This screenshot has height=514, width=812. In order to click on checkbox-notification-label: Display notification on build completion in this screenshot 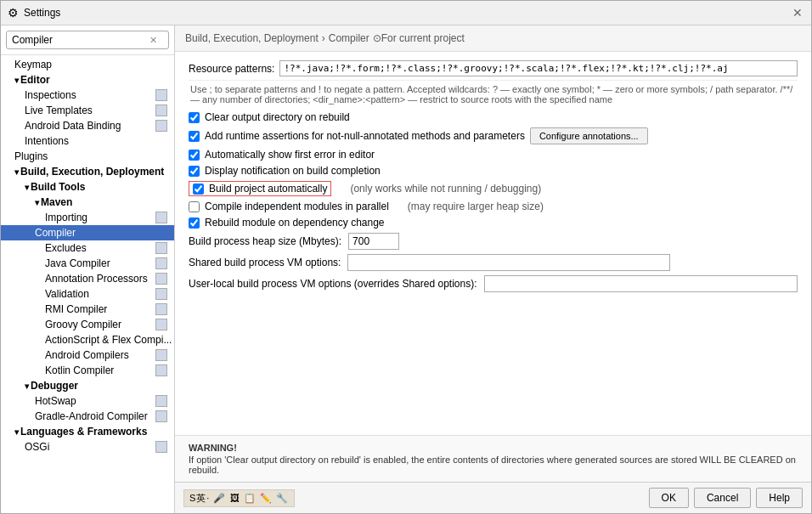, I will do `click(292, 171)`.